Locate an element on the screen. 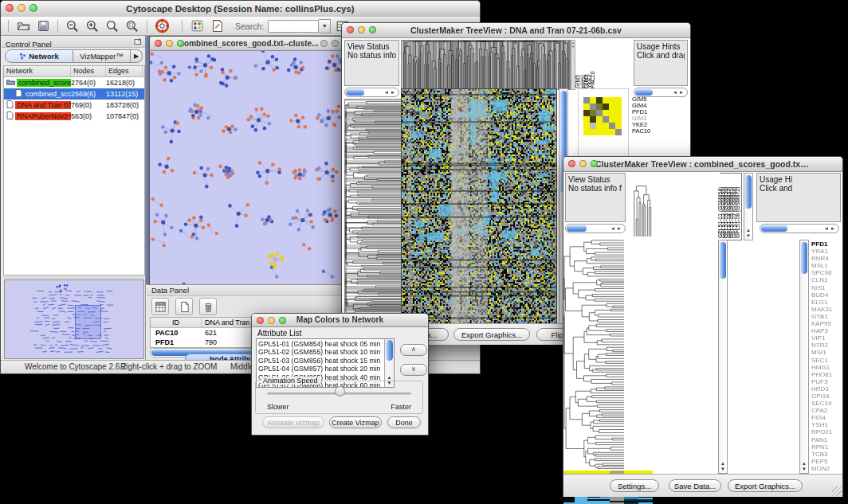 The height and width of the screenshot is (504, 848). gene-label: HAP3 is located at coordinates (826, 331).